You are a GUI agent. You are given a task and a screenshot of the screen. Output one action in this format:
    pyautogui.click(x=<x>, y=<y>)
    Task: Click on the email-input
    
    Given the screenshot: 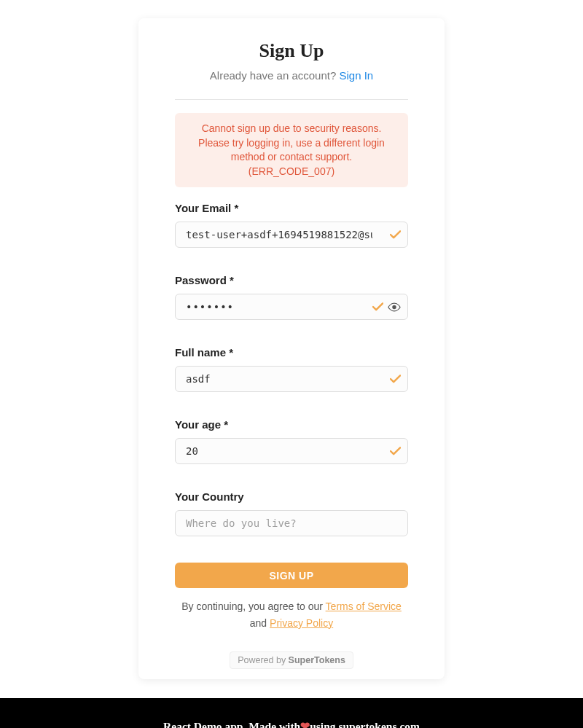 What is the action you would take?
    pyautogui.click(x=292, y=235)
    